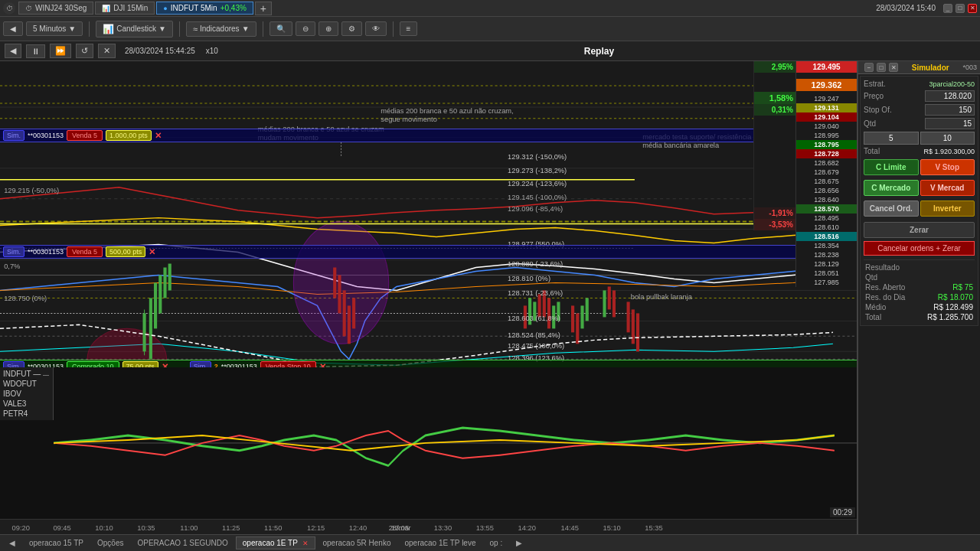 The height and width of the screenshot is (551, 980). What do you see at coordinates (960, 8) in the screenshot?
I see `maximize-btn: □` at bounding box center [960, 8].